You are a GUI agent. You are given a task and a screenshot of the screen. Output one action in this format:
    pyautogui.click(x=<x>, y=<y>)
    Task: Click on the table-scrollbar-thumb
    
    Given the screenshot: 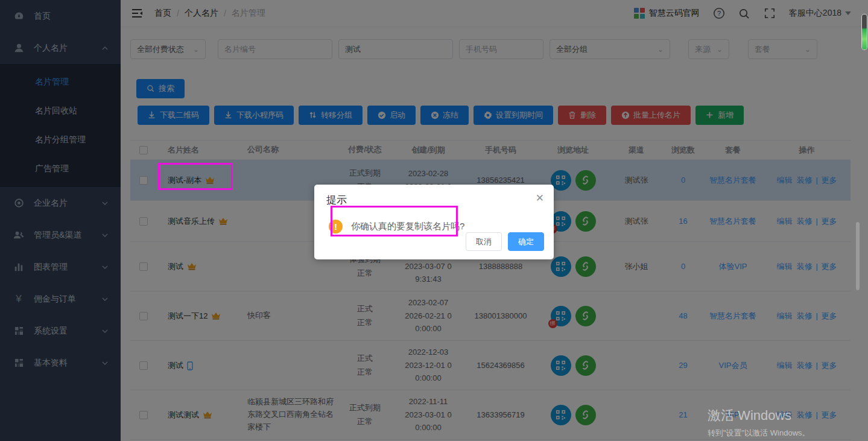 What is the action you would take?
    pyautogui.click(x=858, y=256)
    